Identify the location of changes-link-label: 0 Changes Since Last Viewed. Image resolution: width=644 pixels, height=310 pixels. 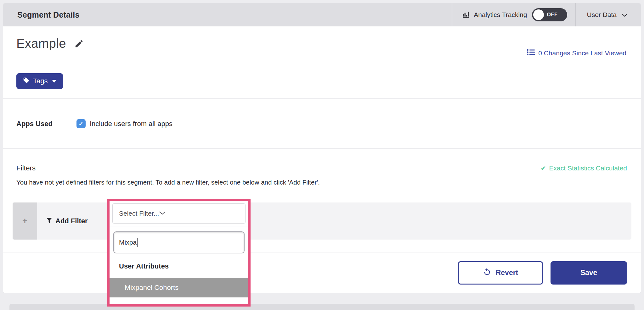
(582, 53).